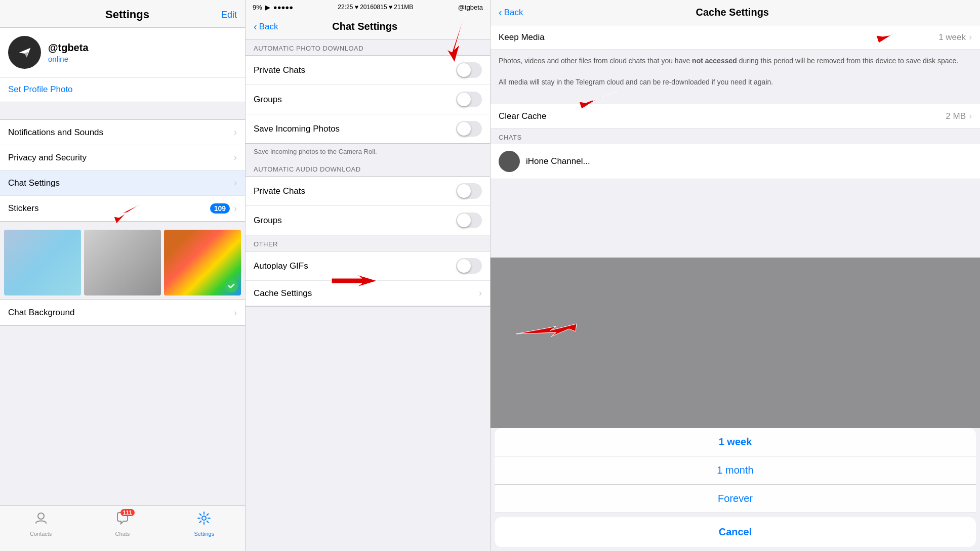 Image resolution: width=980 pixels, height=551 pixels. I want to click on contacts-label: Contacts, so click(40, 534).